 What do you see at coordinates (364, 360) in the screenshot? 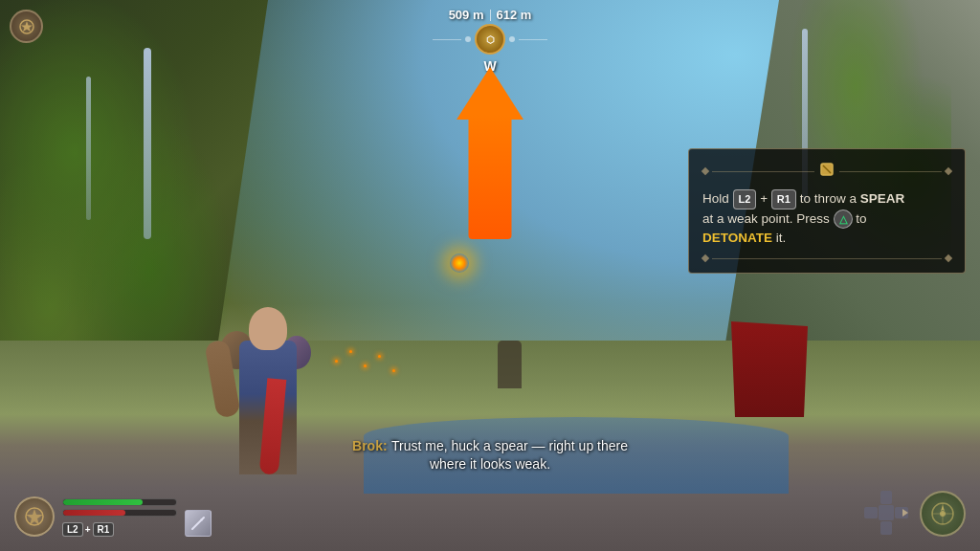
I see `sparks` at bounding box center [364, 360].